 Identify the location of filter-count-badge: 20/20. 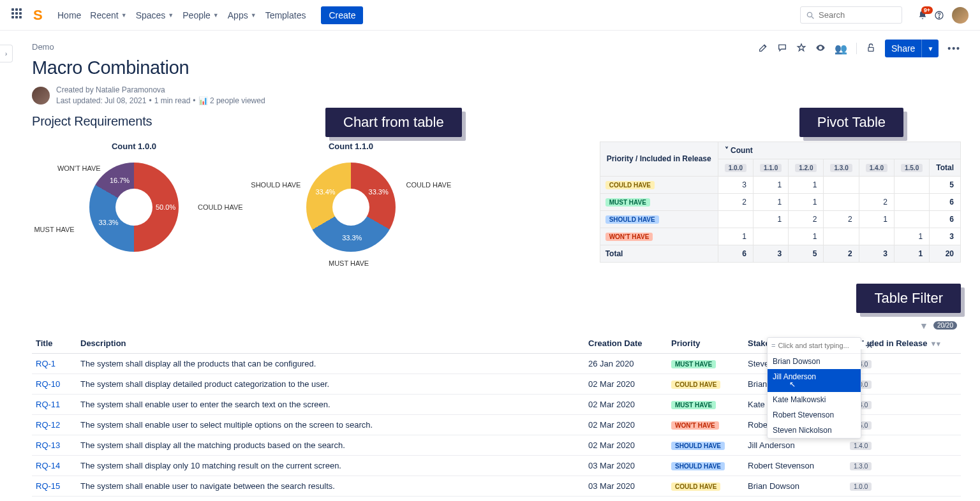
(946, 325).